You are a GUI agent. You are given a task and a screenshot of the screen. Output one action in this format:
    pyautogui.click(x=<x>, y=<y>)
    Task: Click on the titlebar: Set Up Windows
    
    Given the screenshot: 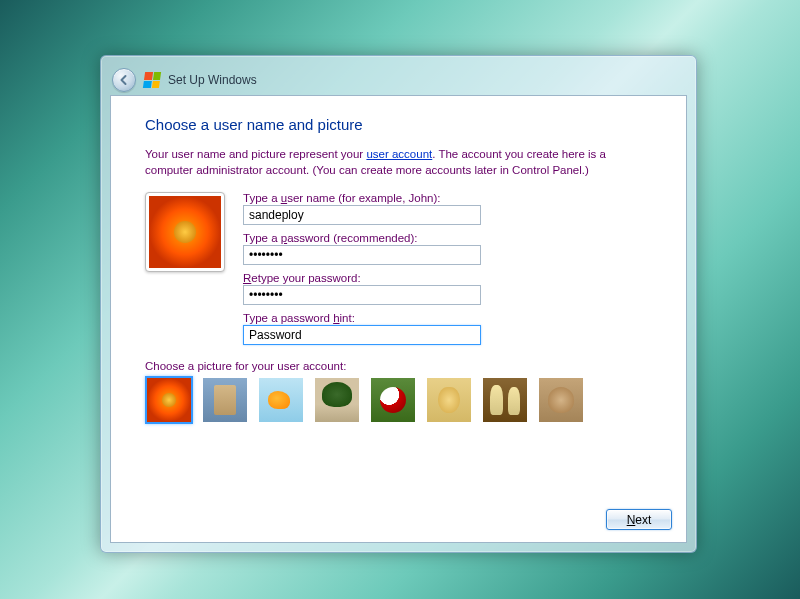 What is the action you would take?
    pyautogui.click(x=398, y=80)
    